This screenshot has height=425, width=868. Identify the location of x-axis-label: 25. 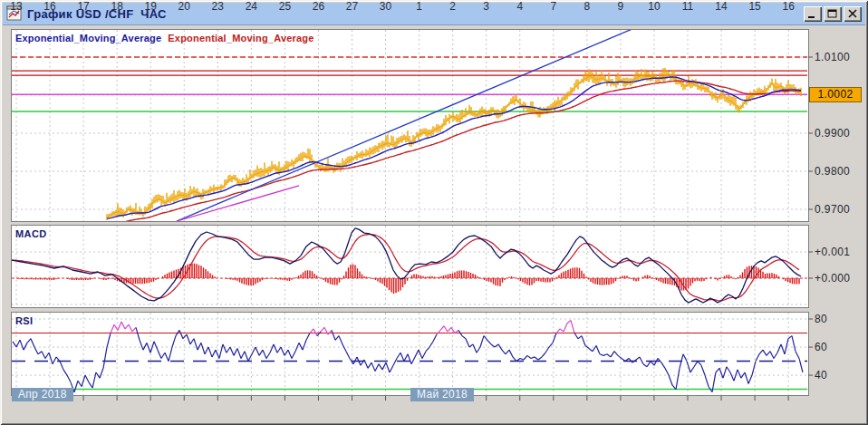
(285, 6).